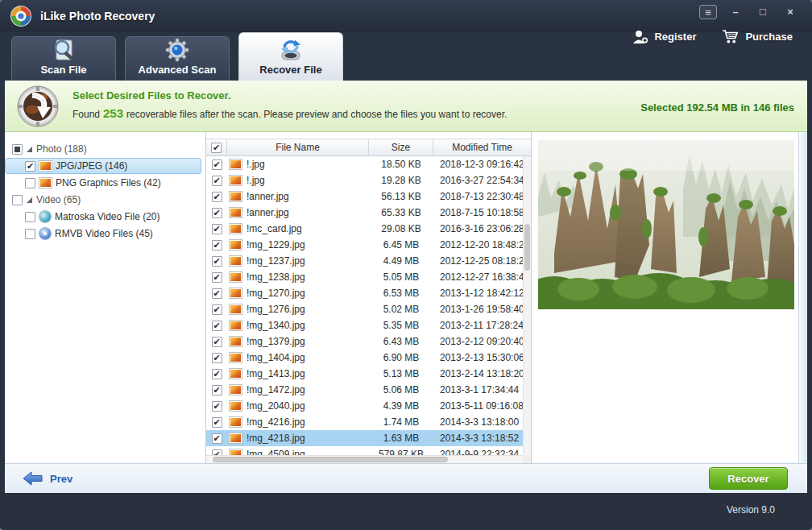  What do you see at coordinates (298, 374) in the screenshot?
I see `file-name-cell: !mg_1413.jpg` at bounding box center [298, 374].